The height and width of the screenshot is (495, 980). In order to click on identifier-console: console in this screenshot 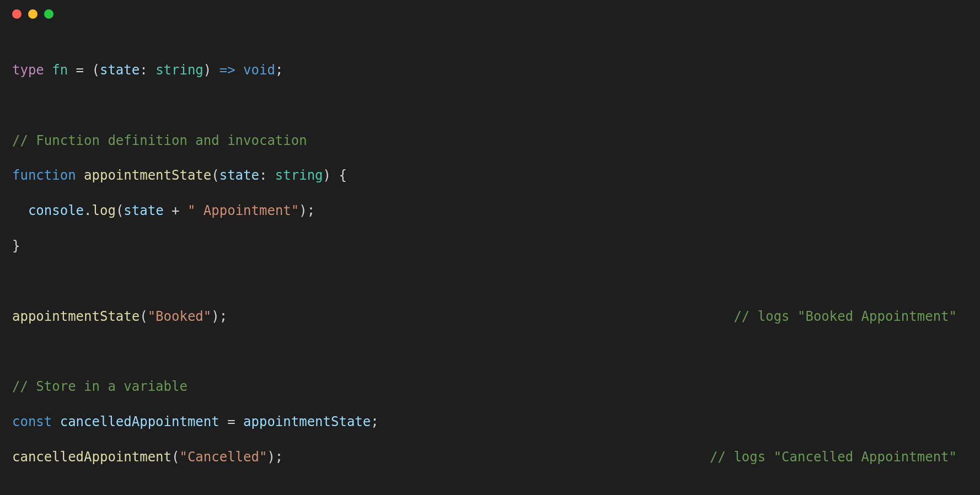, I will do `click(56, 211)`.